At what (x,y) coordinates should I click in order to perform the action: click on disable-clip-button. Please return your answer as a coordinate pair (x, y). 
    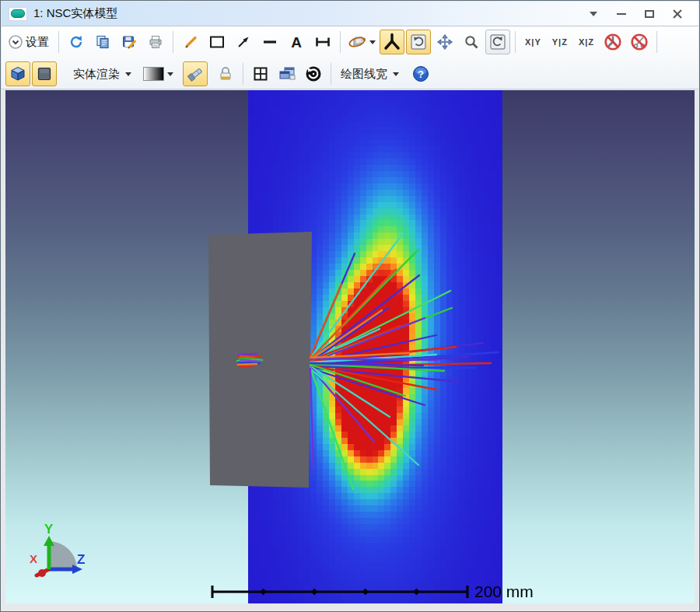
    Looking at the image, I should click on (639, 42).